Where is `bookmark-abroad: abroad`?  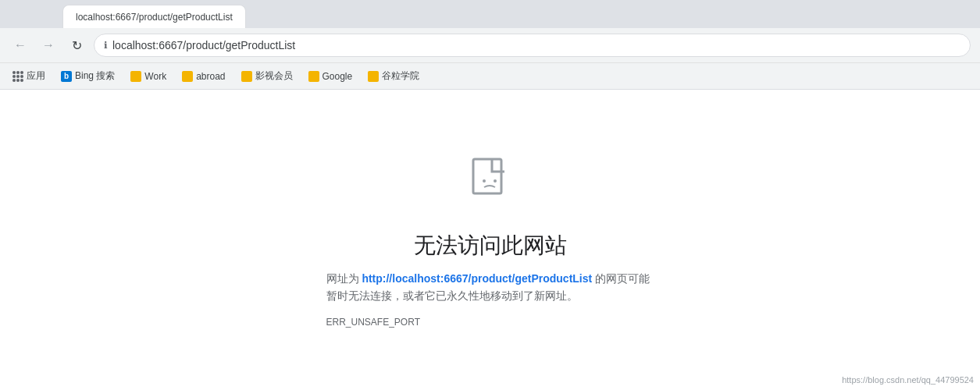
bookmark-abroad: abroad is located at coordinates (203, 76).